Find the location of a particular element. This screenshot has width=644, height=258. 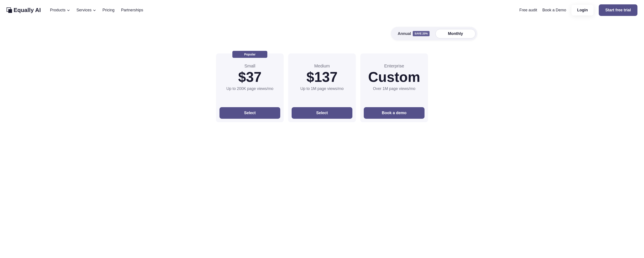

plan-desc: Up to 200K page views/mo is located at coordinates (250, 89).